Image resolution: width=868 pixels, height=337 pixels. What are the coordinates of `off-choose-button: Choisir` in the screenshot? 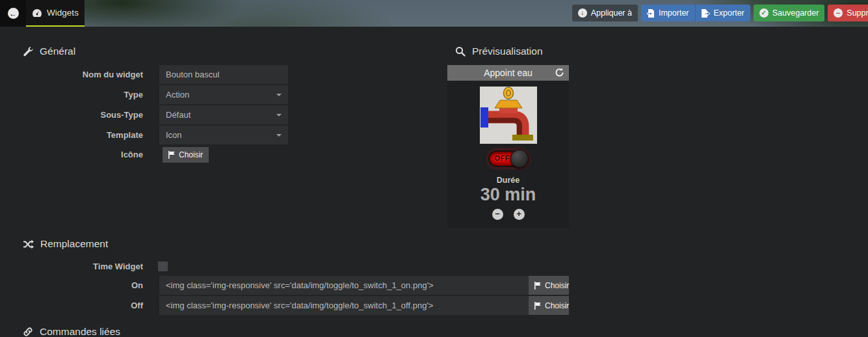 It's located at (549, 306).